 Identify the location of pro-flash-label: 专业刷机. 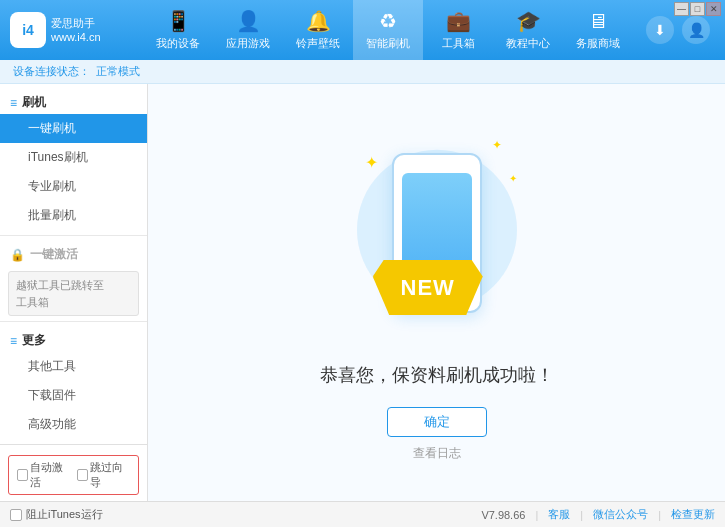
(52, 186).